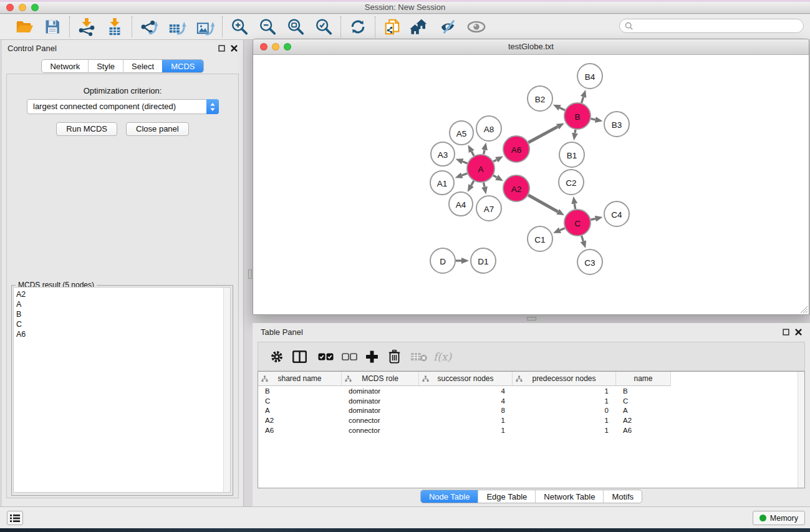 This screenshot has width=810, height=532. Describe the element at coordinates (577, 116) in the screenshot. I see `graph-node-B: B` at that location.